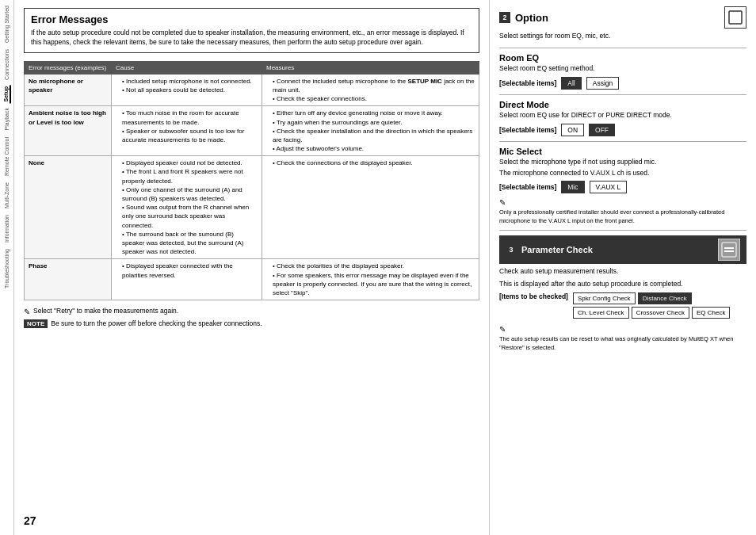  I want to click on error-cell: Ambient noise is too high or Level is to…, so click(68, 132).